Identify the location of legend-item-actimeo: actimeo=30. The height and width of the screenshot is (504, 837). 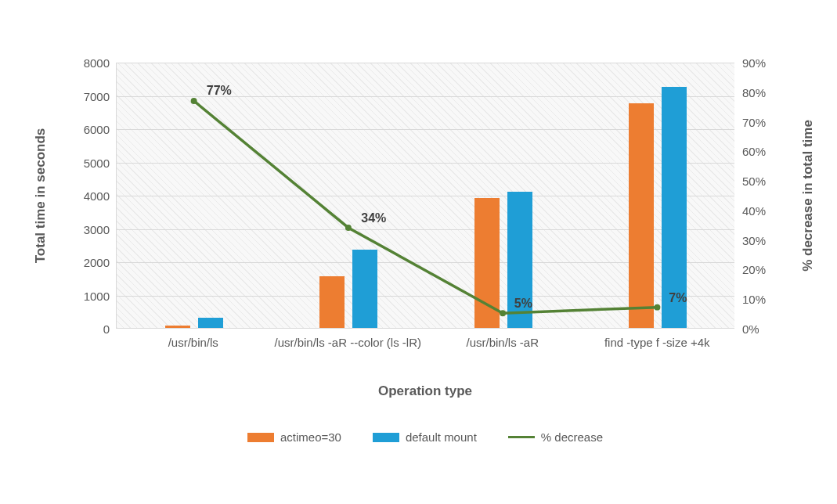
(294, 437).